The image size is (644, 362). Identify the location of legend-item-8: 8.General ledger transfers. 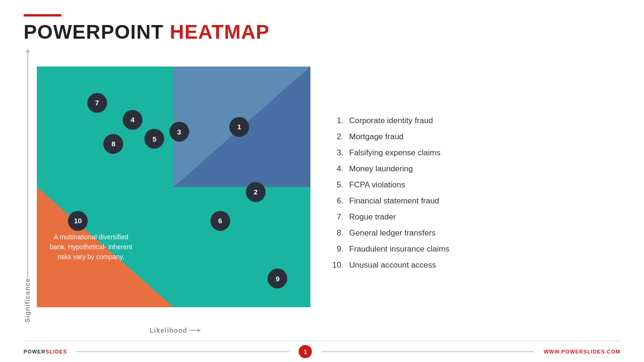
(475, 233).